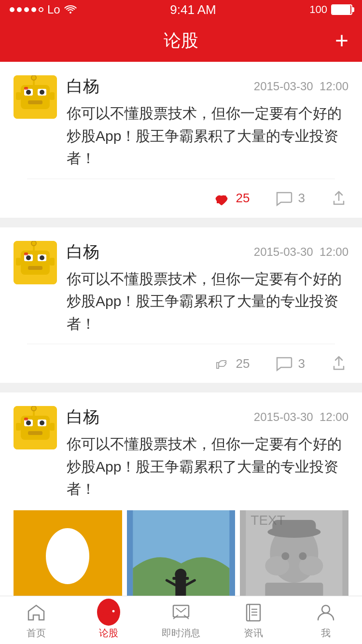 The image size is (362, 644). What do you see at coordinates (342, 10) in the screenshot?
I see `battery-icon` at bounding box center [342, 10].